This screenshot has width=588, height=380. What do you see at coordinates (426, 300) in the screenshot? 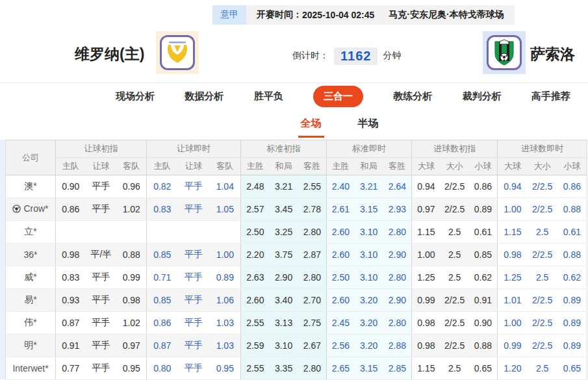
I see `odds-cell: 0.99` at bounding box center [426, 300].